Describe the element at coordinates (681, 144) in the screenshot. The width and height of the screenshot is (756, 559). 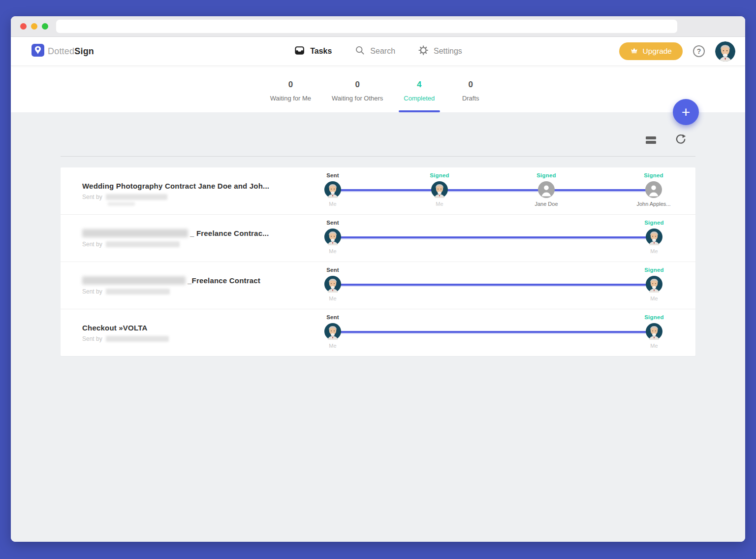
I see `refresh-icon` at that location.